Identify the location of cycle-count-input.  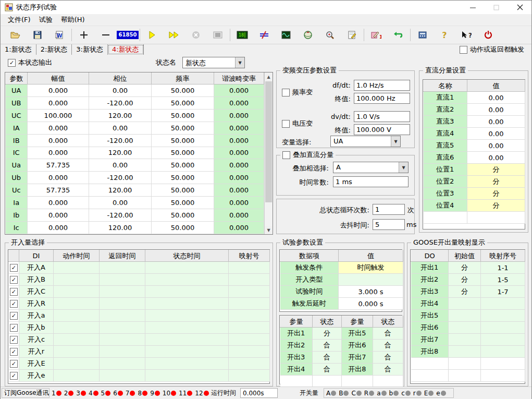
(389, 210).